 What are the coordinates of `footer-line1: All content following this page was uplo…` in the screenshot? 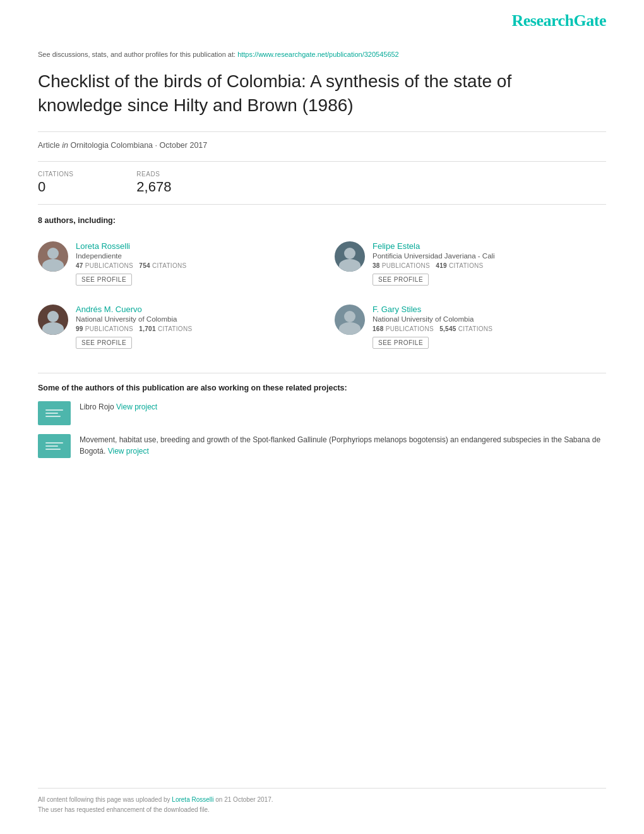 It's located at (322, 800).